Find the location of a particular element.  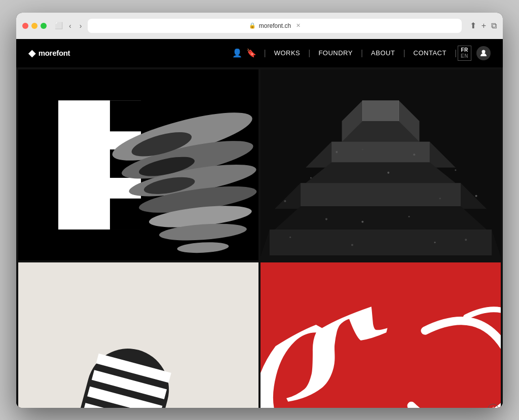

logo-text: morefont is located at coordinates (55, 53).